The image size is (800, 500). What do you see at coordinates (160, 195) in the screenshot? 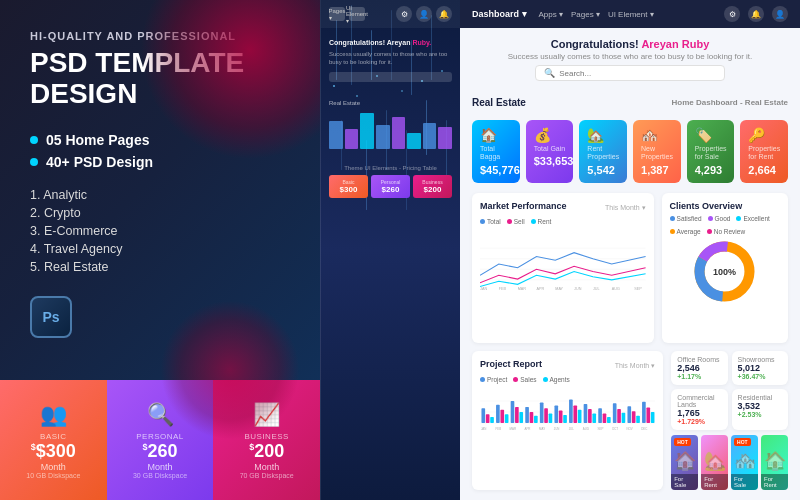
I see `numbered-item-1: 1. Analytic` at bounding box center [160, 195].